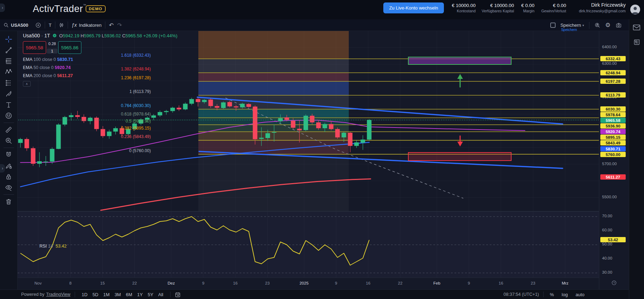 This screenshot has height=299, width=644. Describe the element at coordinates (9, 83) in the screenshot. I see `forecast-icon` at that location.